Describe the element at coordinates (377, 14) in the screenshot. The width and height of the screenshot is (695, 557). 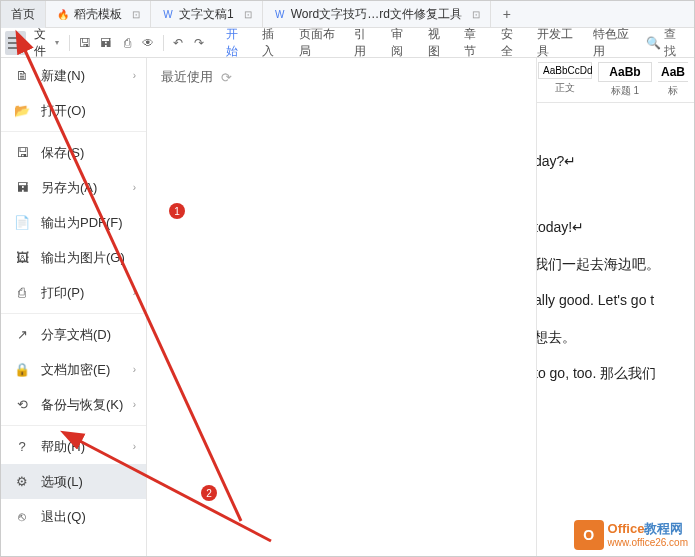
I see `tab-doc2: W Word文字技巧…rd文件修复工具 ⊡` at that location.